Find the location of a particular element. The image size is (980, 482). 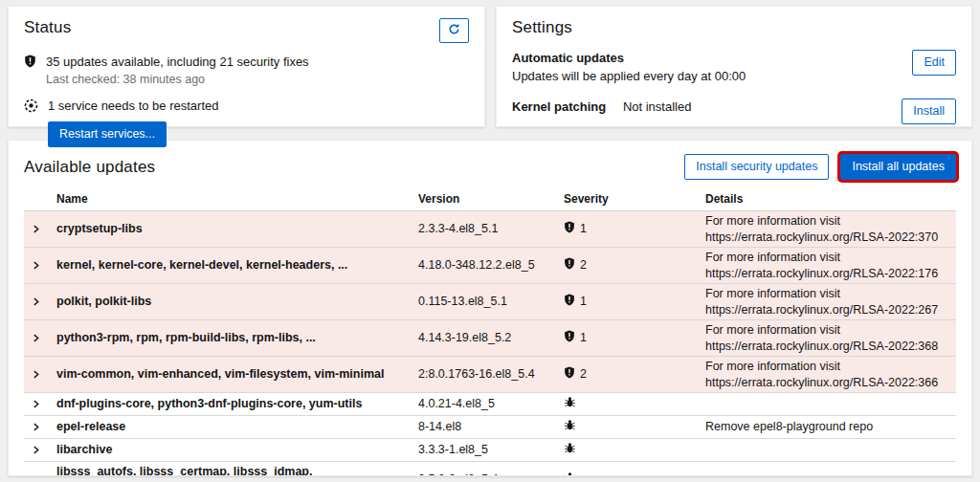

automatic-updates-description: Updates will be applied every day at 00:… is located at coordinates (712, 77).